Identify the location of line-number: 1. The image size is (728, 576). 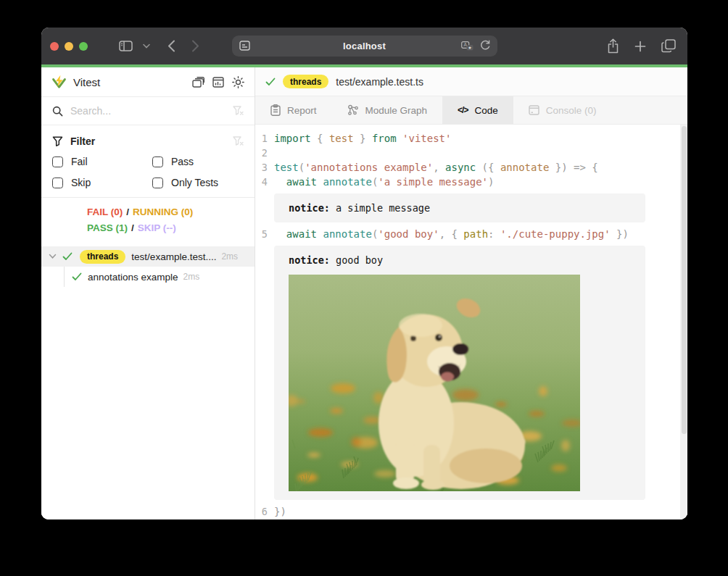
(265, 138).